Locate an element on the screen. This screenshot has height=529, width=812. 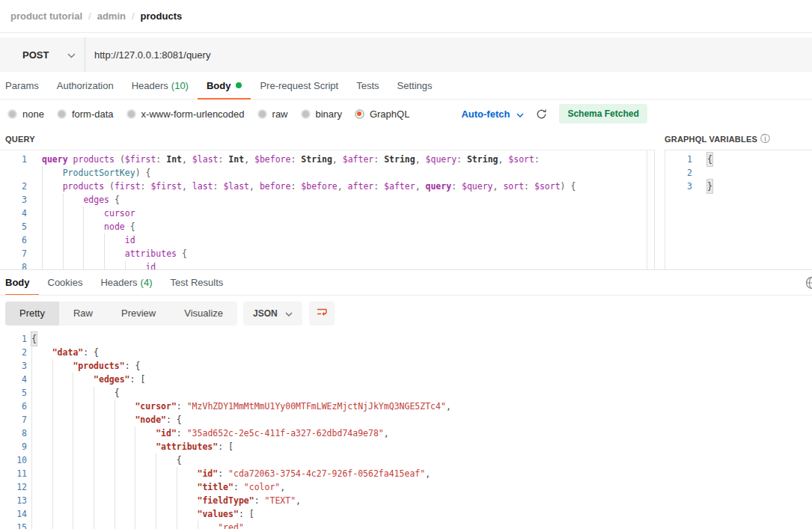
radio-selected-icon is located at coordinates (359, 114).